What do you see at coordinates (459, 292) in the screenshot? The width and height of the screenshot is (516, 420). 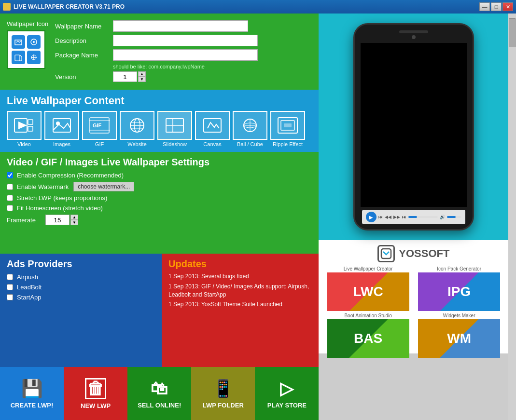 I see `ipg-abbr: IPG` at bounding box center [459, 292].